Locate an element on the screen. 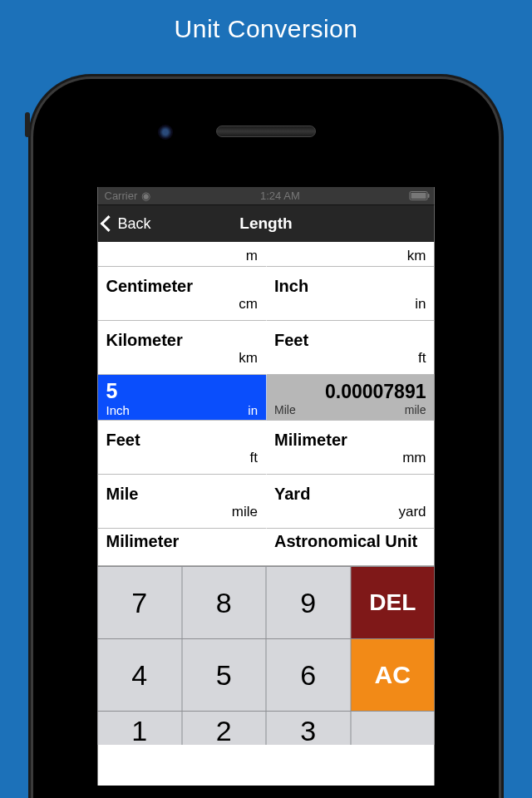 The image size is (532, 798). key-9: 9 is located at coordinates (309, 603).